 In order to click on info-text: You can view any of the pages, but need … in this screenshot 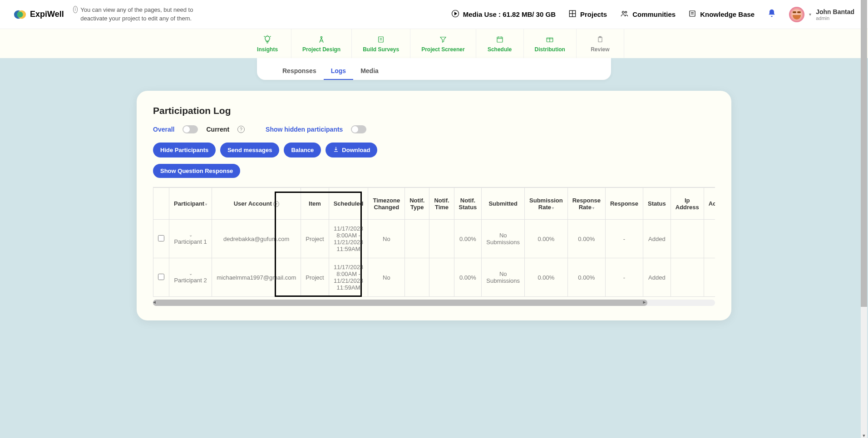, I will do `click(149, 14)`.